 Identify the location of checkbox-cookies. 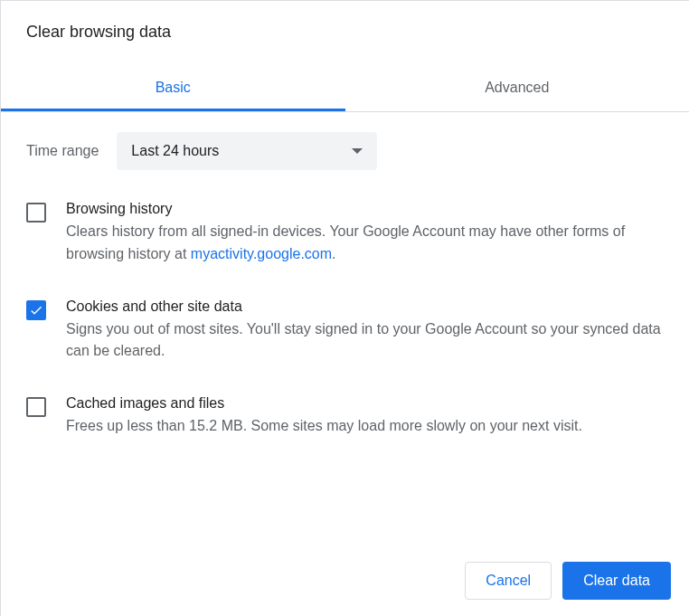
(36, 310).